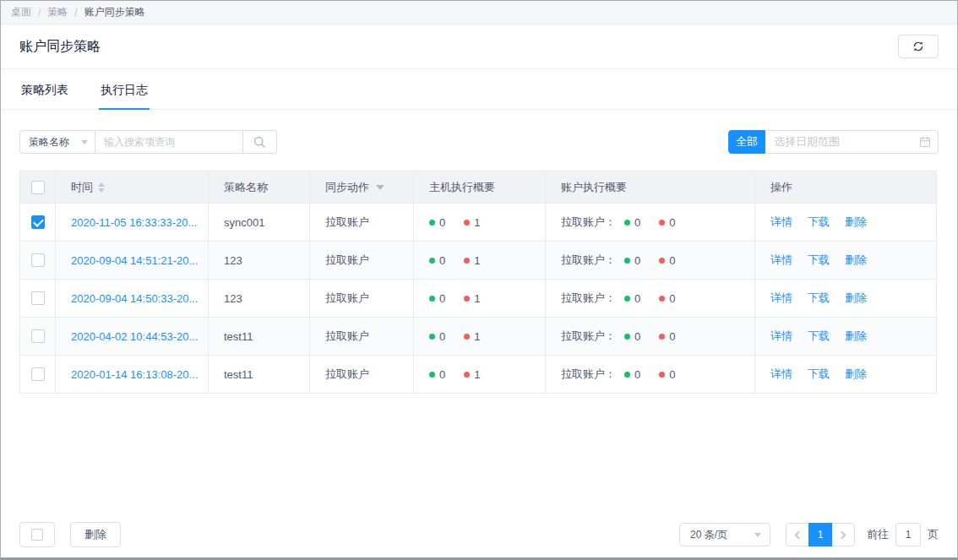  Describe the element at coordinates (82, 188) in the screenshot. I see `column-header-time: 时间` at that location.